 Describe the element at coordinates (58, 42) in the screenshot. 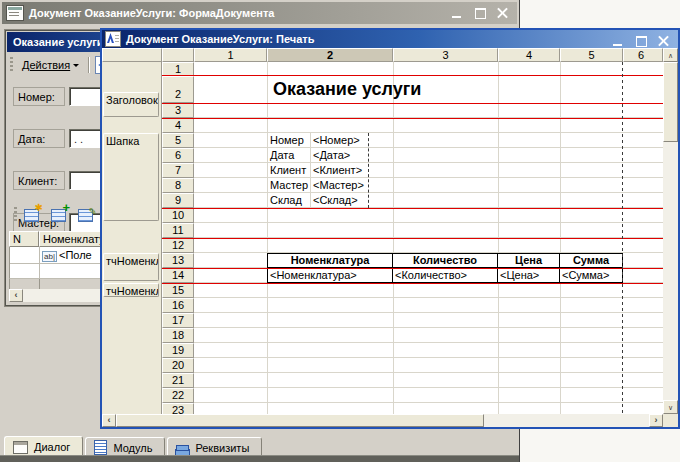

I see `form-dialog-title: Оказание услуги` at that location.